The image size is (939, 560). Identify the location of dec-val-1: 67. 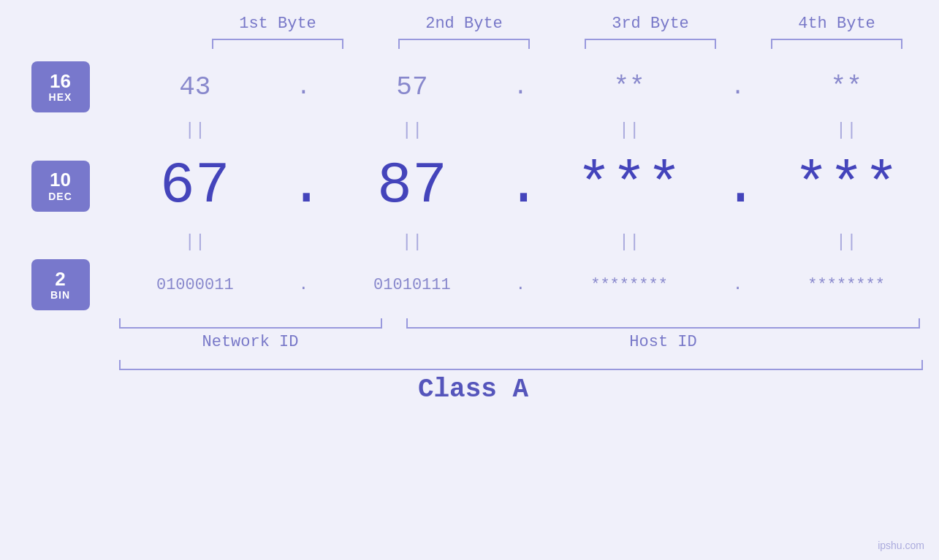
(195, 185).